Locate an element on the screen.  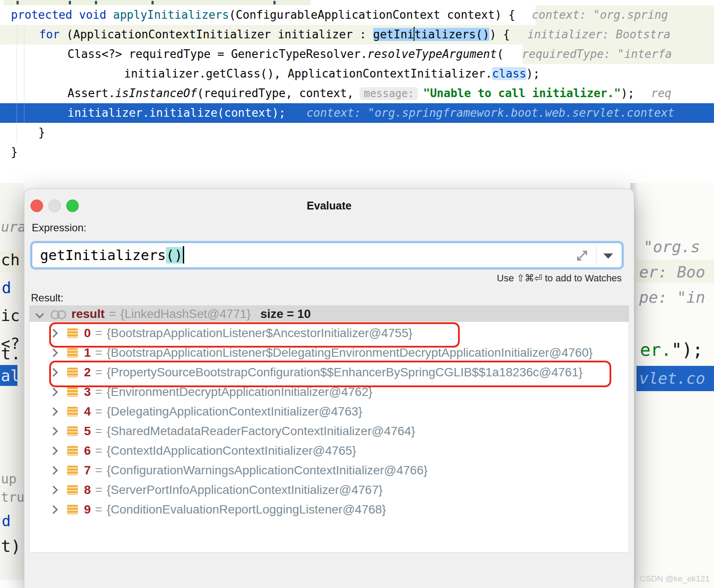
code-fragment: d is located at coordinates (6, 521).